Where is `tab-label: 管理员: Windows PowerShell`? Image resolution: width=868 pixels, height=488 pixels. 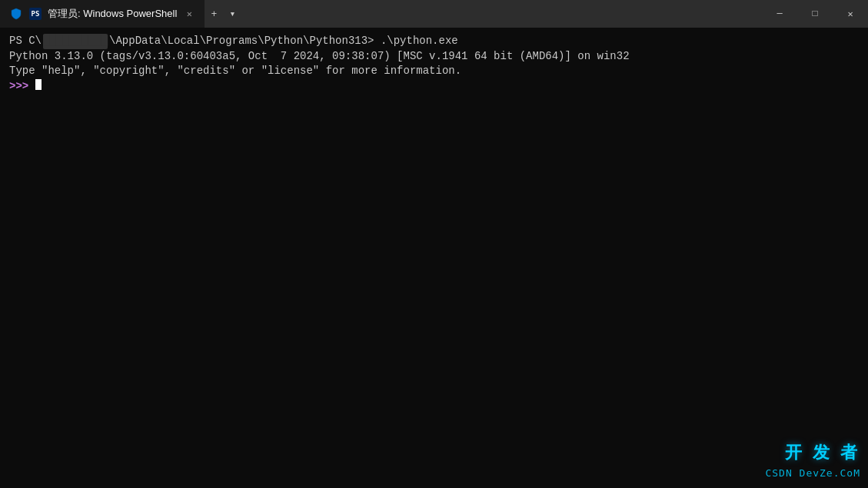
tab-label: 管理员: Windows PowerShell is located at coordinates (112, 14).